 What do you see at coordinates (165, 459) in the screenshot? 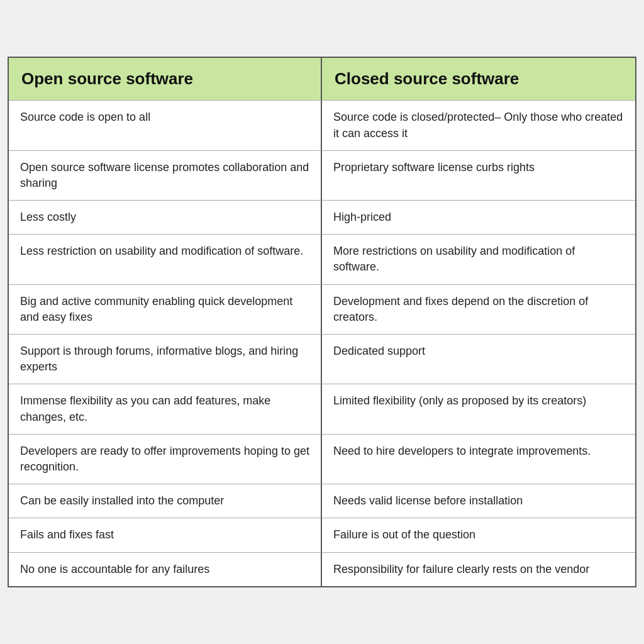
I see `row-7-open-cell: Developers are ready to offer improvemen…` at bounding box center [165, 459].